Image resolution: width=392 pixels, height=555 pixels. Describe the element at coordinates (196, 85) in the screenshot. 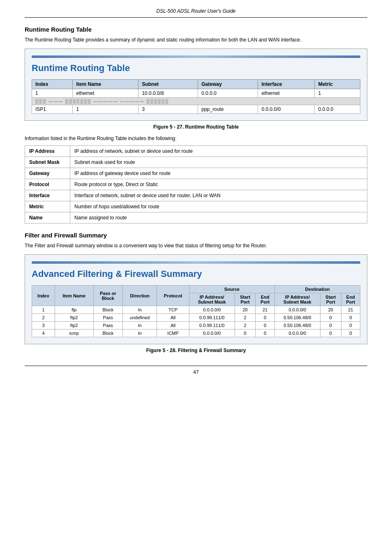

I see `runtime-routing-figure: Runtime Routing Table Index Item Name Su…` at that location.